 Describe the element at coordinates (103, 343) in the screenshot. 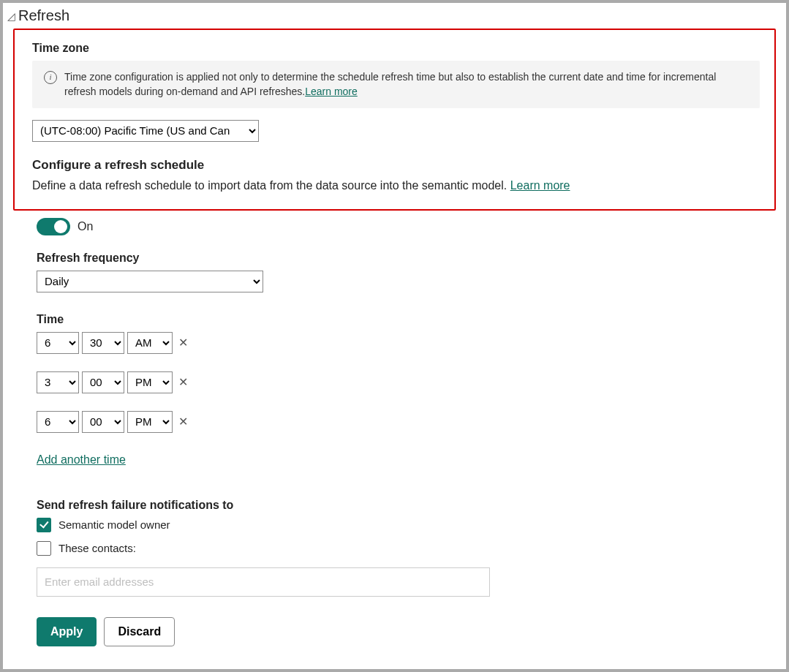

I see `time-minute-select: 30` at that location.